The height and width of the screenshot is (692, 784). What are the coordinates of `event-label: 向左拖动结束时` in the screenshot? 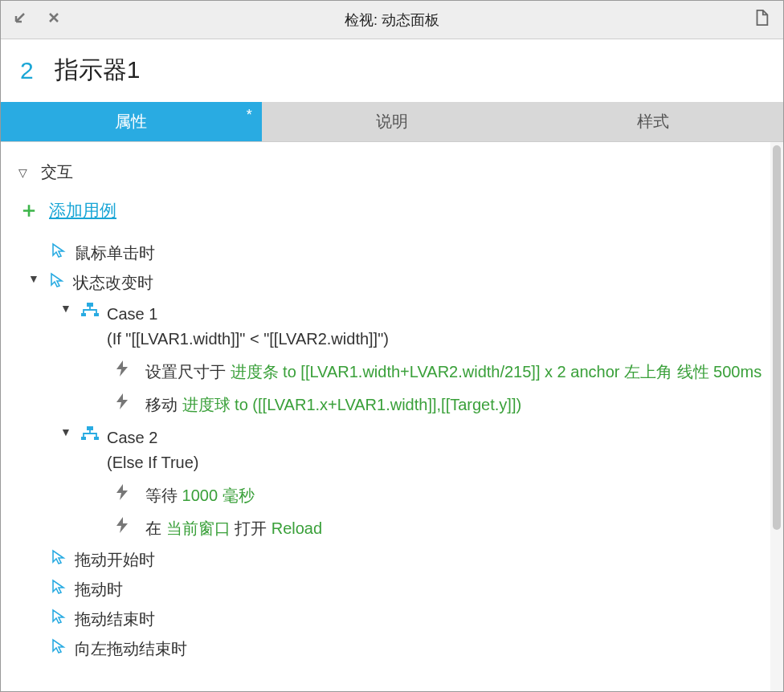 It's located at (131, 649).